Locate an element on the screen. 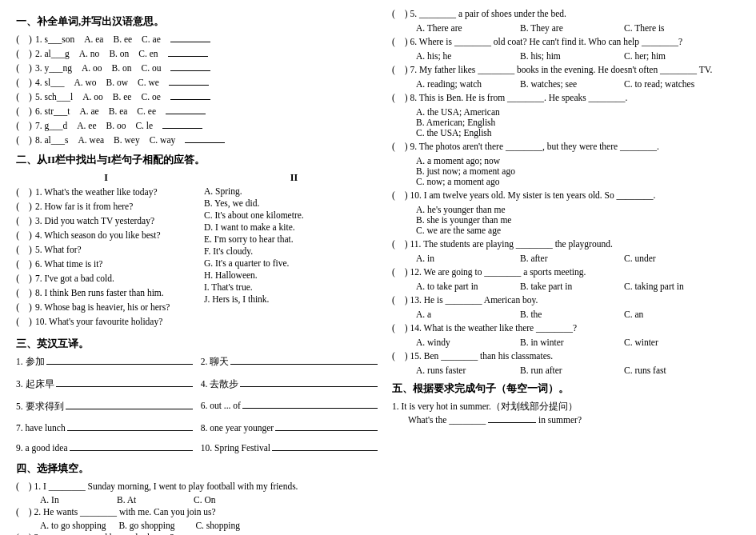 The image size is (756, 535). section-one-title: 一、补全单词,并写出汉语意思。 is located at coordinates (200, 22).